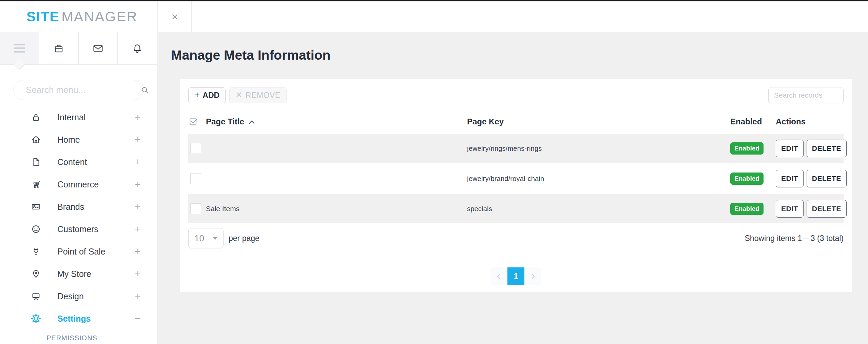 This screenshot has height=344, width=868. Describe the element at coordinates (36, 296) in the screenshot. I see `easel-icon` at that location.